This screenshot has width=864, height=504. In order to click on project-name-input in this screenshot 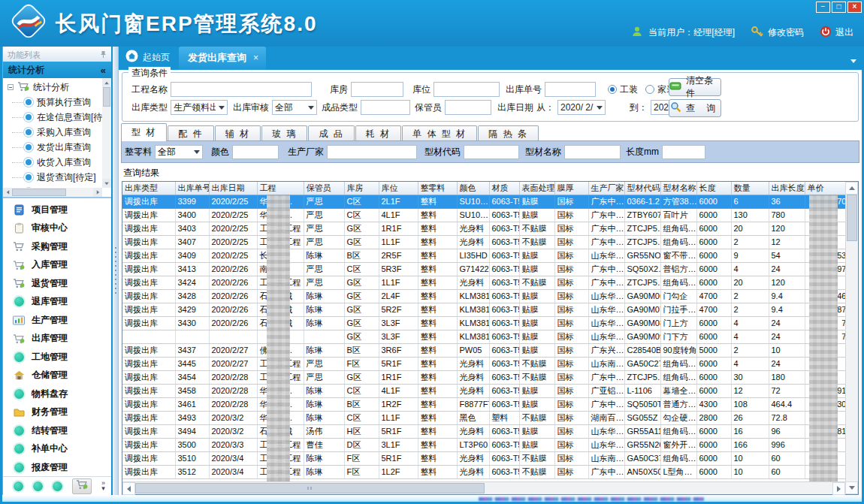, I will do `click(241, 89)`.